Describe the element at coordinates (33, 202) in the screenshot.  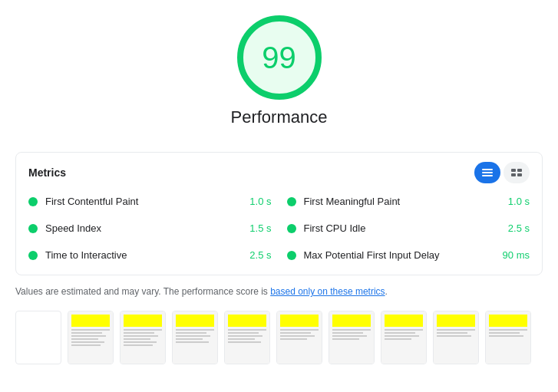
I see `metric-dot-fcp` at that location.